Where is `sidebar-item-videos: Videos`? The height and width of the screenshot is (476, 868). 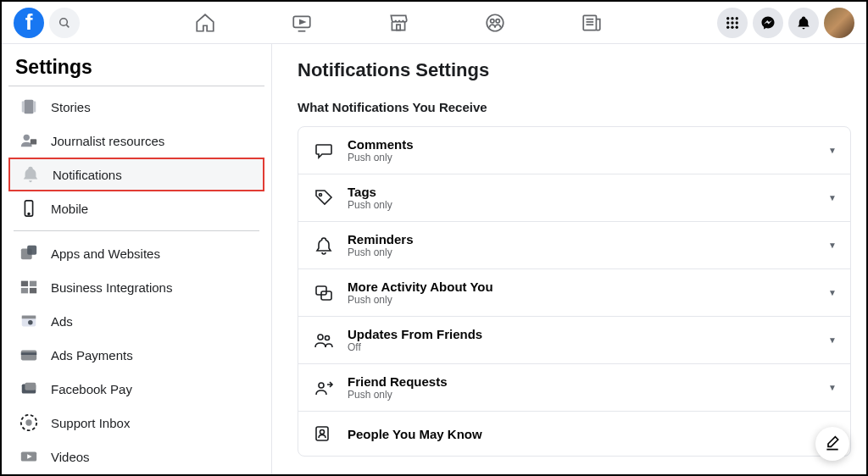
sidebar-item-videos: Videos is located at coordinates (136, 457).